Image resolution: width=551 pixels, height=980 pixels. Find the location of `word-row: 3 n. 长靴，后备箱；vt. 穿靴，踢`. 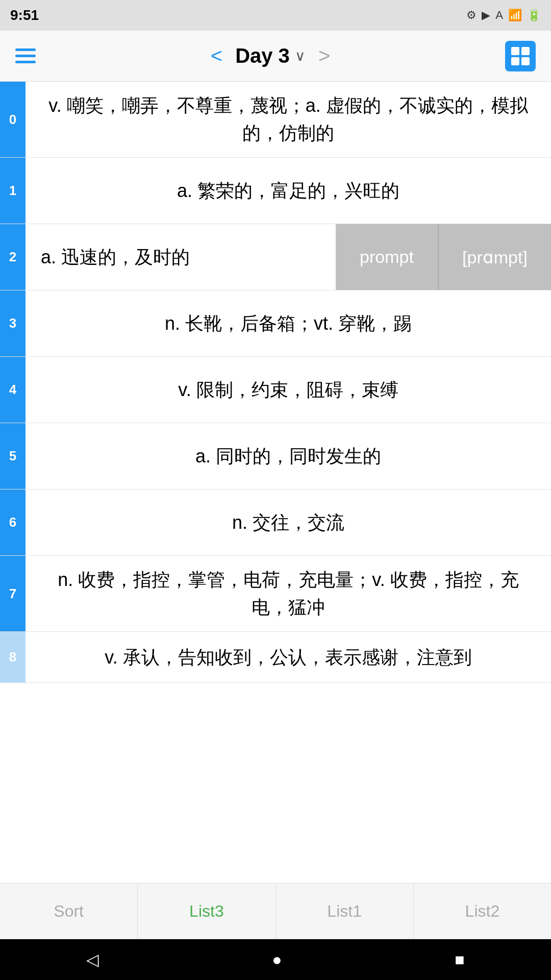

word-row: 3 n. 长靴，后备箱；vt. 穿靴，踢 is located at coordinates (276, 324).